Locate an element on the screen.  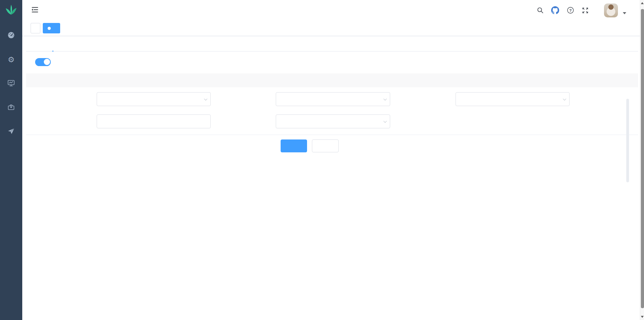
tag-home is located at coordinates (35, 28).